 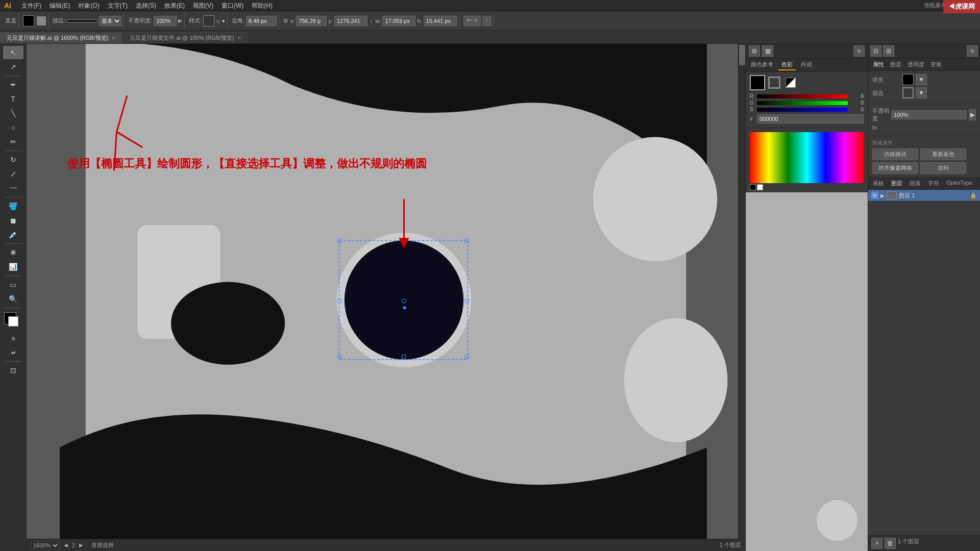 I want to click on tab-2: 元旦是只猫资文件.ai @ 100% (RGB/预览) ✕, so click(x=185, y=38).